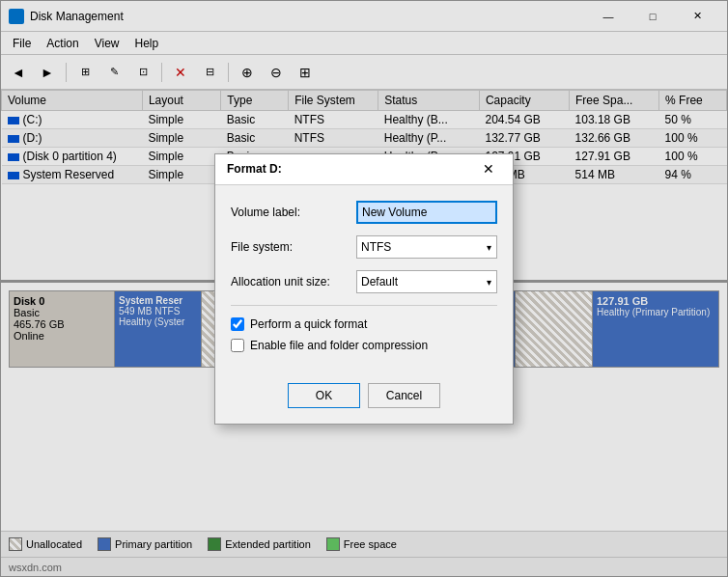 Image resolution: width=728 pixels, height=577 pixels. I want to click on compression-label: Enable file and folder compression, so click(339, 345).